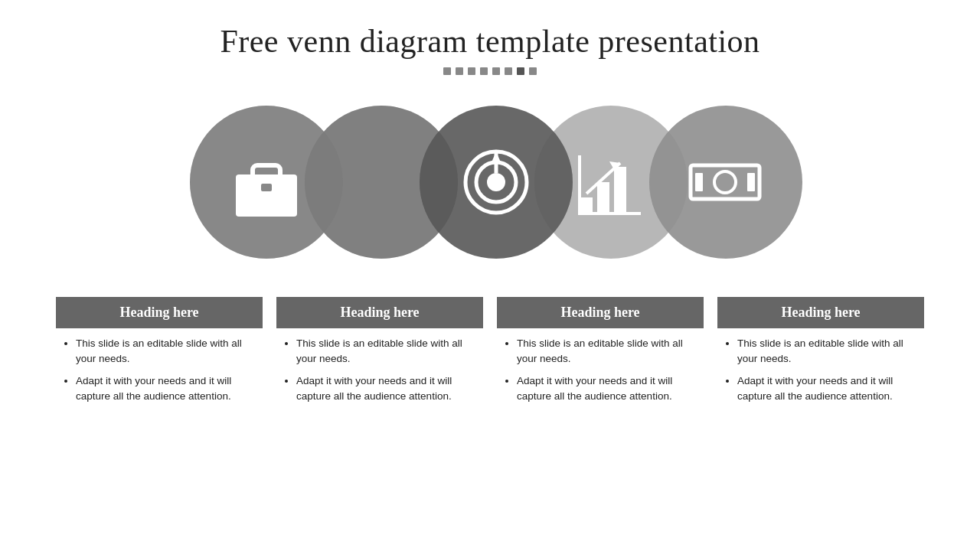  What do you see at coordinates (490, 71) in the screenshot?
I see `pagination-dots` at bounding box center [490, 71].